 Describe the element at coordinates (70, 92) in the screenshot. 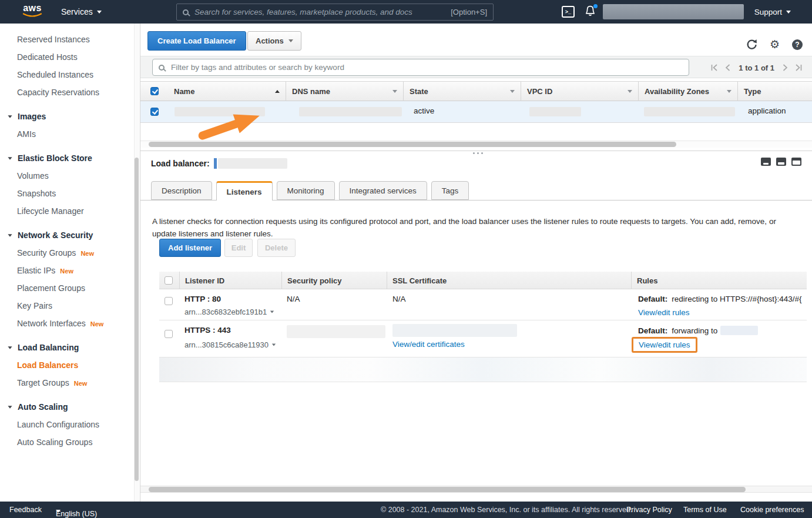

I see `sidebar-item-capacity-reservations: Capacity Reservations` at that location.